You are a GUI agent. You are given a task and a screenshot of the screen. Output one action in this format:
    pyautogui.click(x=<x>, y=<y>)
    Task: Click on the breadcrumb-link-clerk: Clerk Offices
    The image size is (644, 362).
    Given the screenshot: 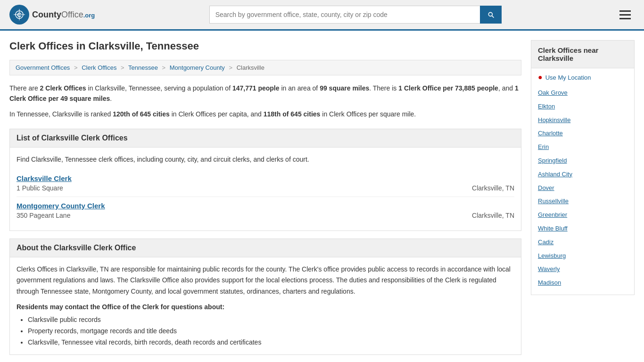 What is the action you would take?
    pyautogui.click(x=99, y=68)
    